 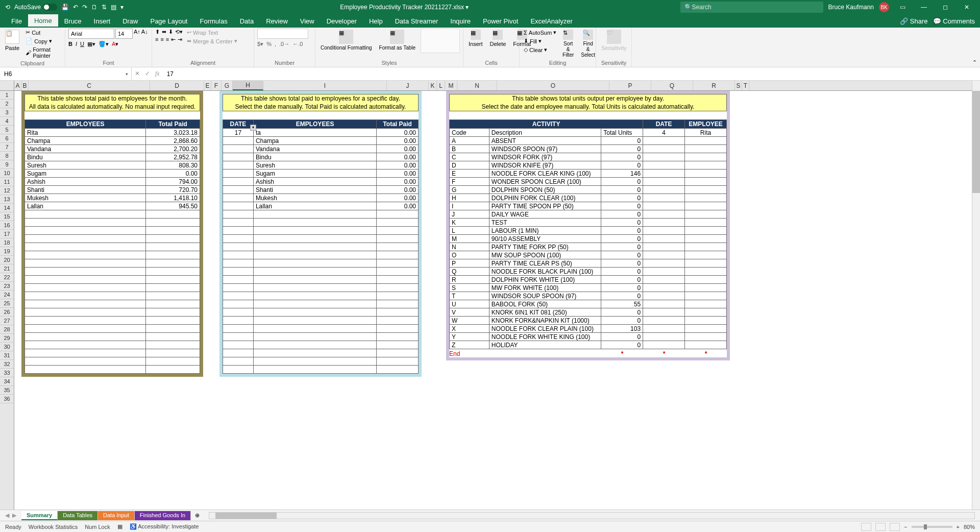 I want to click on table-cell: HOLIDAY, so click(x=545, y=345).